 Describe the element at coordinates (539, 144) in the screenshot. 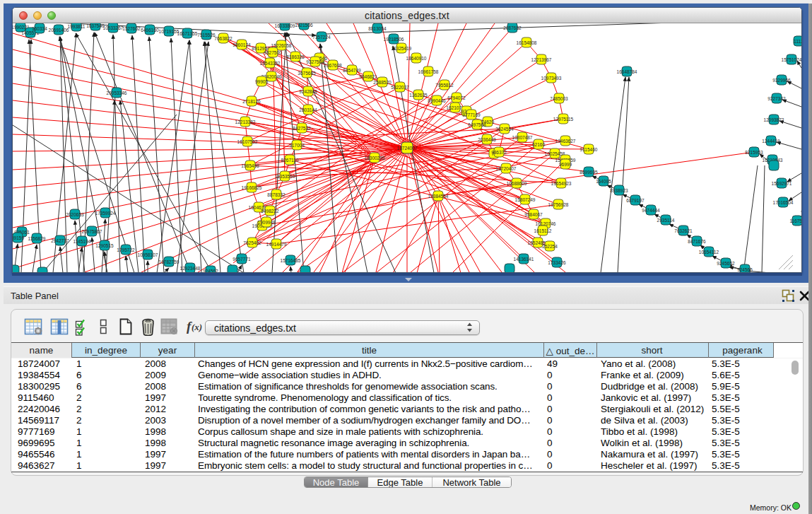

I see `svg-text: 62160` at that location.